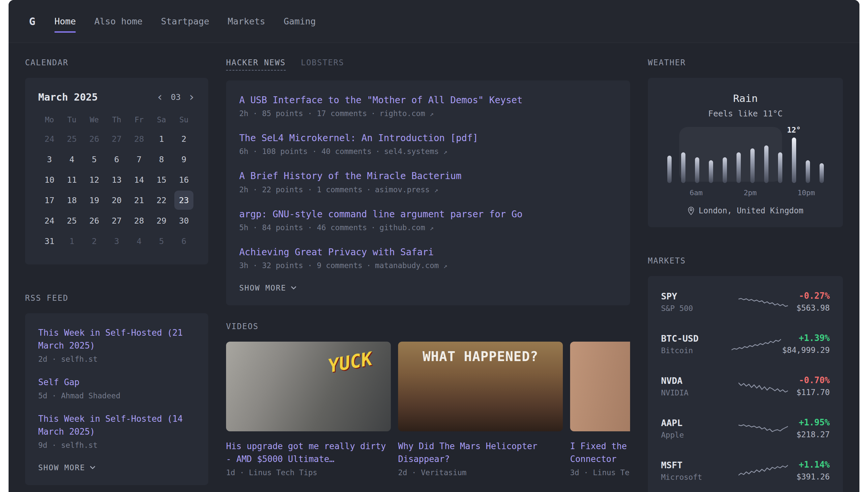  I want to click on calendar-day: 14, so click(139, 180).